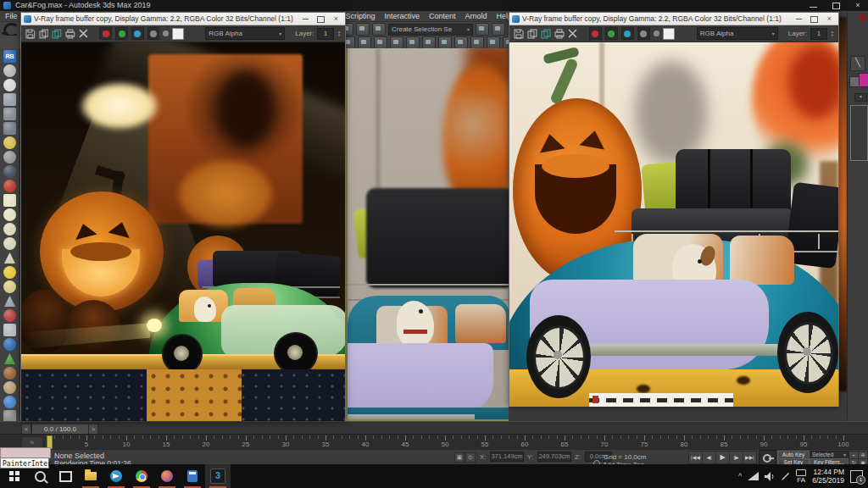 The image size is (868, 488). Describe the element at coordinates (10, 215) in the screenshot. I see `vray-sphere-light-icon` at that location.